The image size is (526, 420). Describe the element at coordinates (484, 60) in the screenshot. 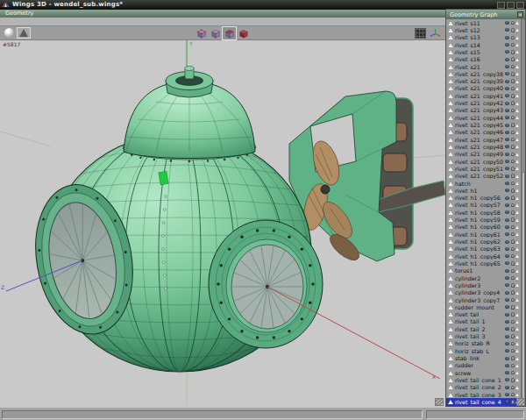

I see `object-list-item: rivet_s16` at that location.